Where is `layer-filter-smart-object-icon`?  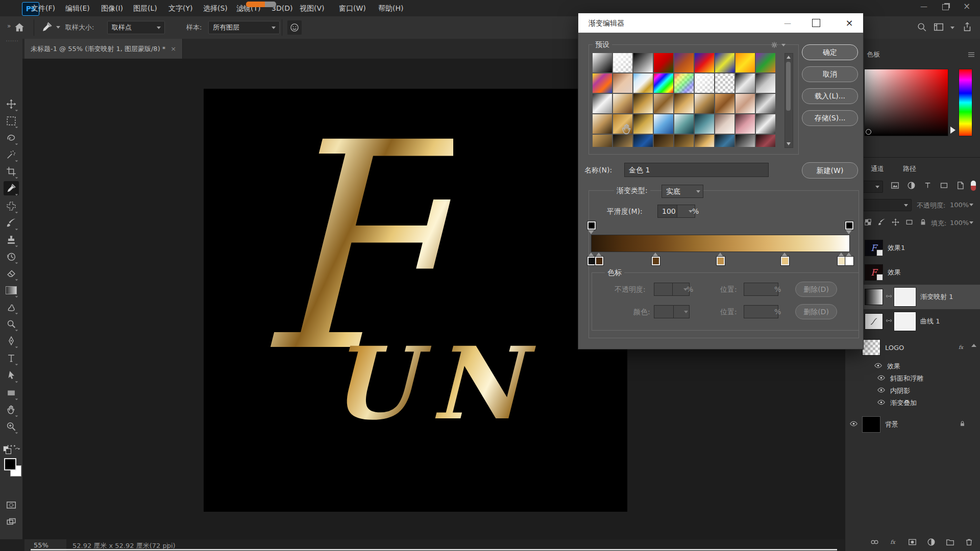
layer-filter-smart-object-icon is located at coordinates (961, 186).